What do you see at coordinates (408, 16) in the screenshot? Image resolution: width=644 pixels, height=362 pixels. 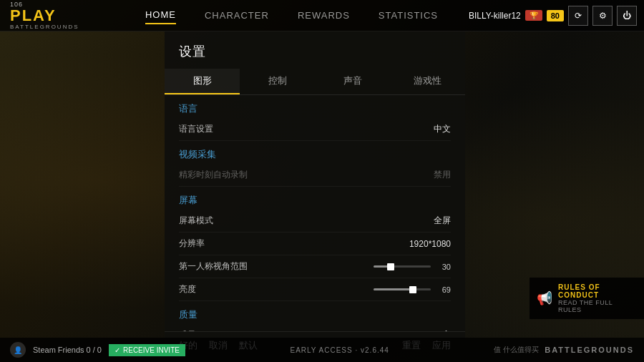 I see `nav-statistics: STATISTICS` at bounding box center [408, 16].